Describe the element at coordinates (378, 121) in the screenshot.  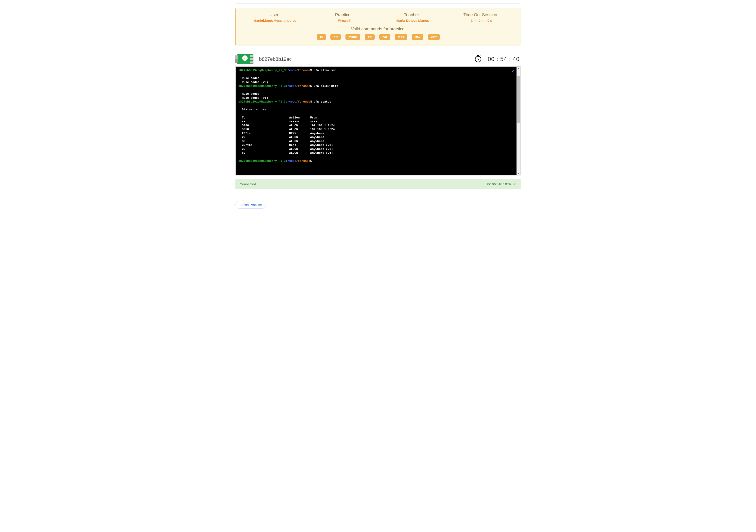
I see `terminal-panel: b827eb8b19ac@Raspberry_Pi_3:/code/forens…` at that location.